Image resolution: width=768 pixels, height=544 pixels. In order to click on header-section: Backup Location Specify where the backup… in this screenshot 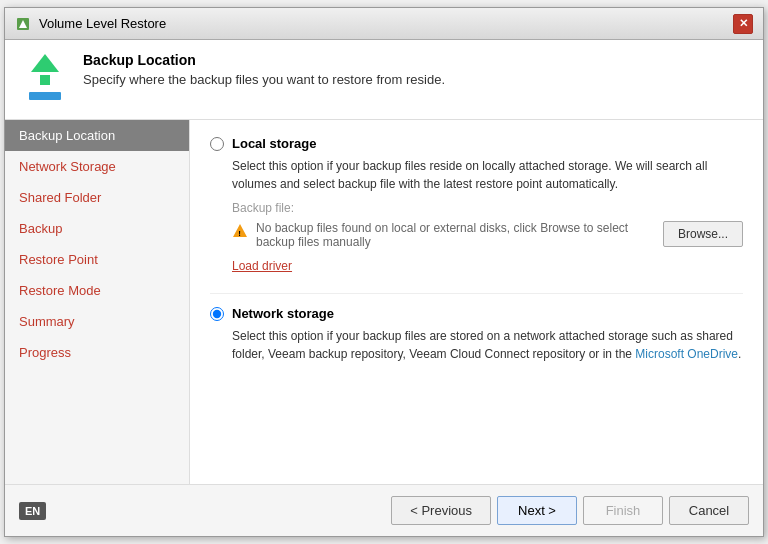, I will do `click(384, 80)`.